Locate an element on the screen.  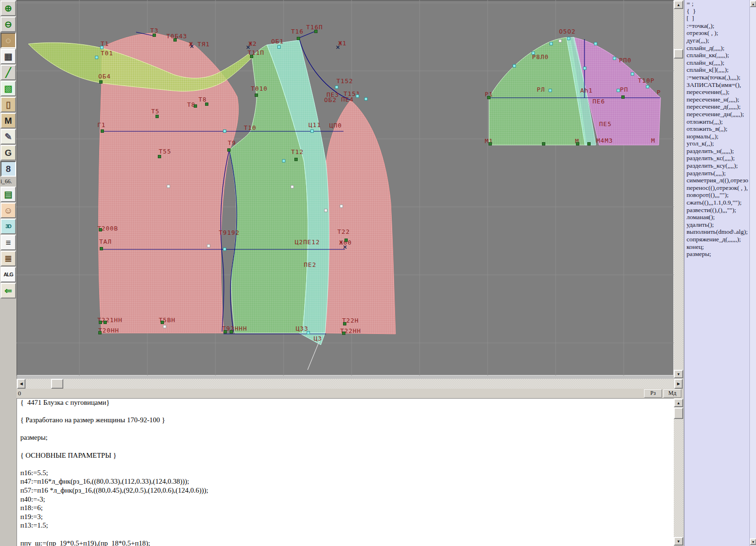
scroll-right-arrow: ▶ is located at coordinates (679, 384).